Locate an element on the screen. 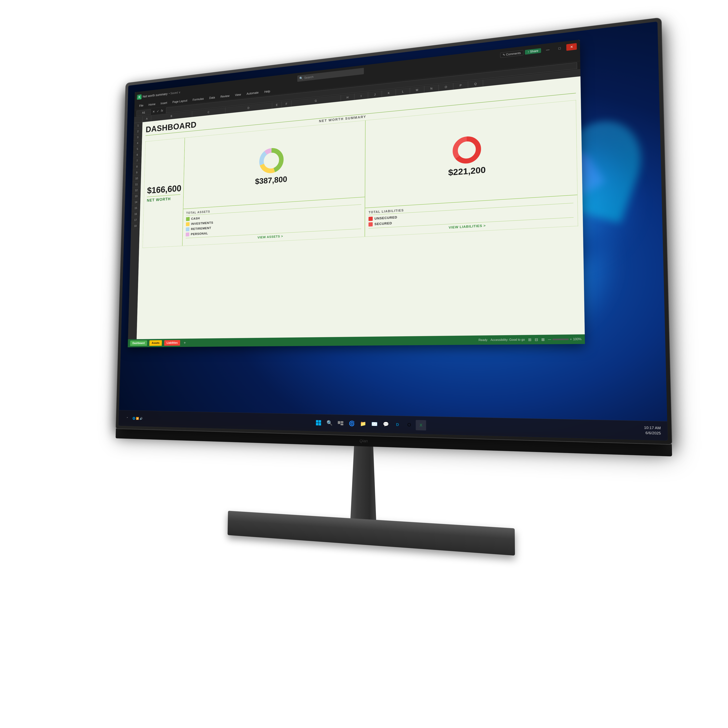  zoom-minus: — is located at coordinates (549, 339).